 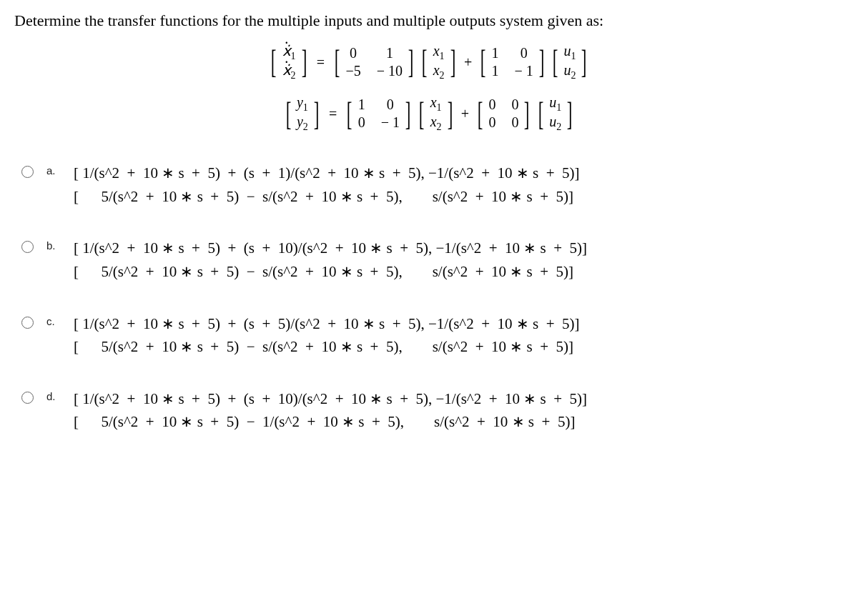 What do you see at coordinates (54, 396) in the screenshot?
I see `option-label: d.` at bounding box center [54, 396].